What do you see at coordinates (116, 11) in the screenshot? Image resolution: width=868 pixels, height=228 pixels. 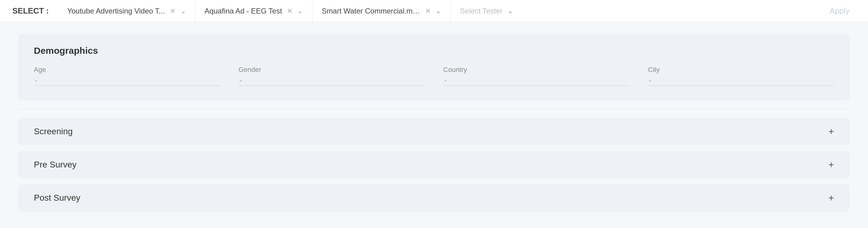 I see `select-item-1-text: Youtube Advertising Video T...` at bounding box center [116, 11].